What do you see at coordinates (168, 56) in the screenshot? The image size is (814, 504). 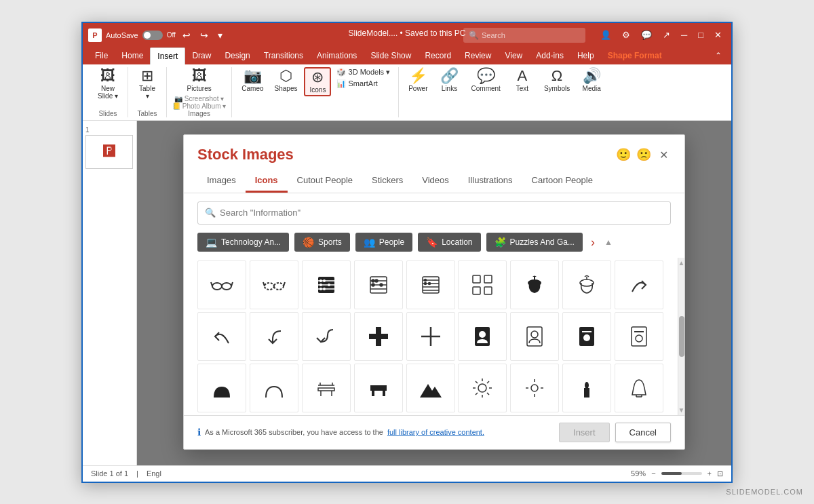 I see `tab-insert: Insert` at bounding box center [168, 56].